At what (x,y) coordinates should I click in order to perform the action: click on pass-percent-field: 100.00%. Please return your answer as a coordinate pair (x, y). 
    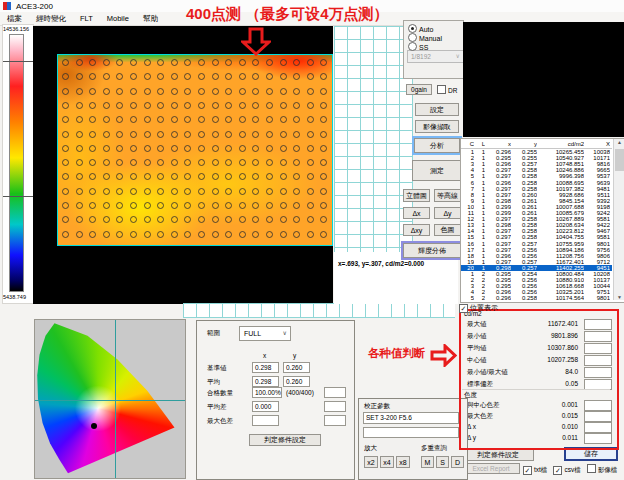
    Looking at the image, I should click on (267, 392).